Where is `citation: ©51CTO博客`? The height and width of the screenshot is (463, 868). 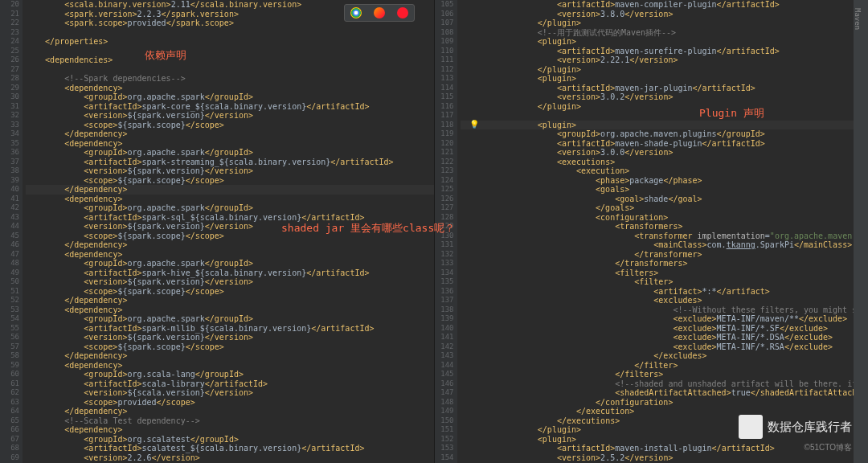 citation: ©51CTO博客 is located at coordinates (828, 448).